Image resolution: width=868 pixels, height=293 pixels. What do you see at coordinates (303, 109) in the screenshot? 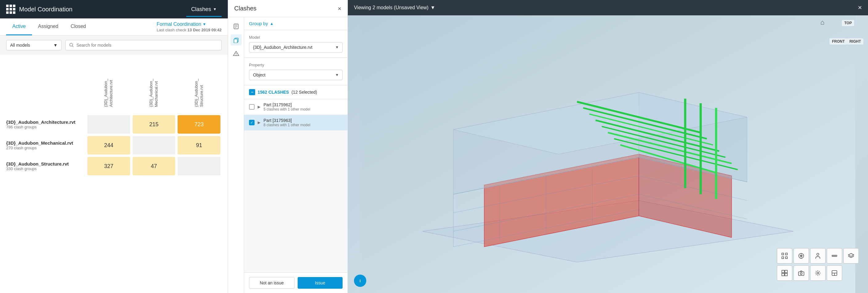
I see `clash-part-sub-1: 5 clashes with 1 other model` at bounding box center [303, 109].